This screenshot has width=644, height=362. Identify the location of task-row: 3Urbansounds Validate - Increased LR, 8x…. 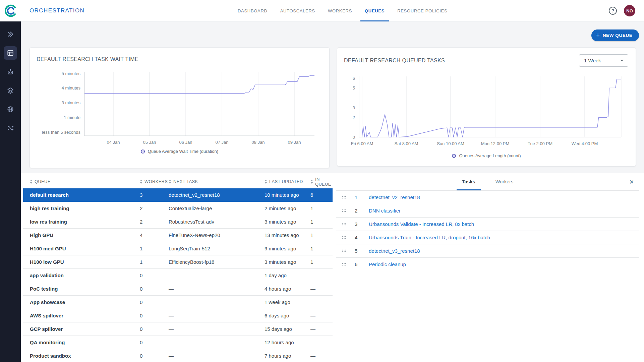
(487, 224).